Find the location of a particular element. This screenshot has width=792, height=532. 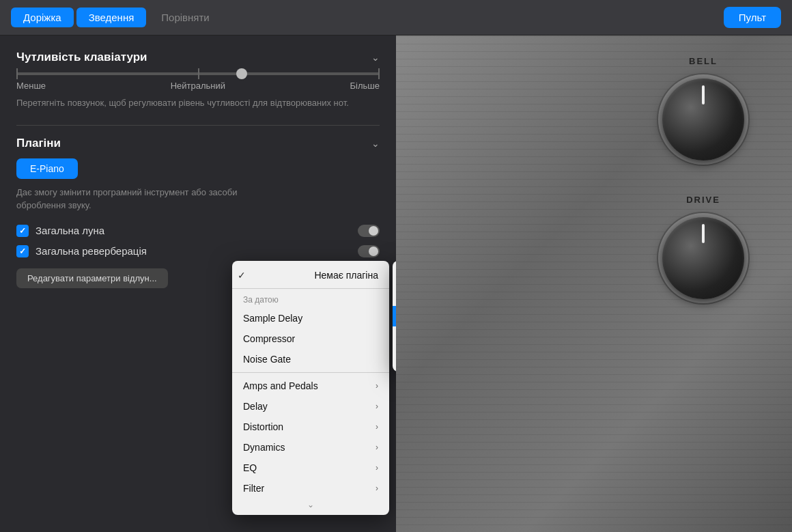

label-less: Менше is located at coordinates (31, 86).